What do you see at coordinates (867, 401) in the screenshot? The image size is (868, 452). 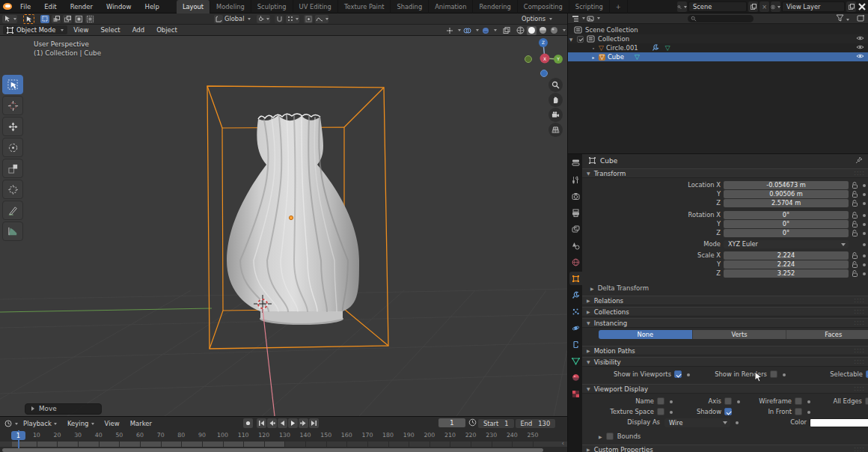 I see `all-edges-checkbox` at bounding box center [867, 401].